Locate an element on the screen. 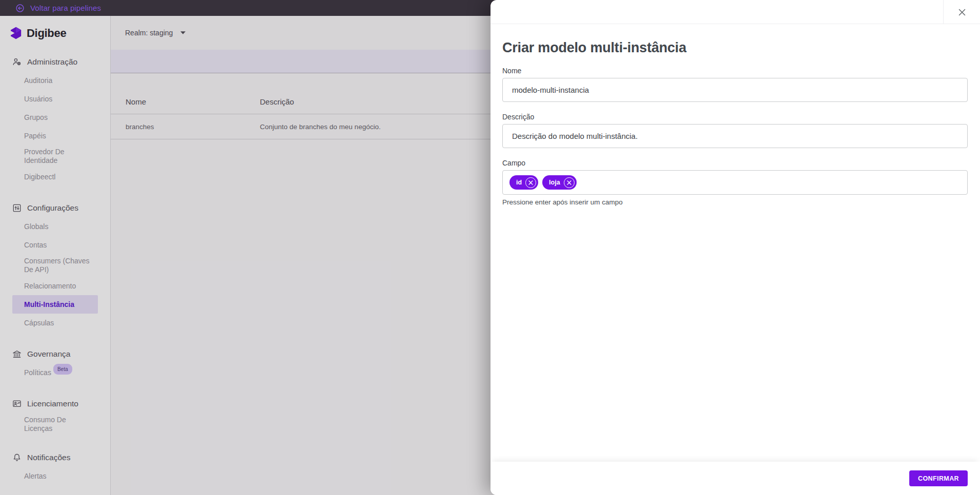  nome-input is located at coordinates (735, 90).